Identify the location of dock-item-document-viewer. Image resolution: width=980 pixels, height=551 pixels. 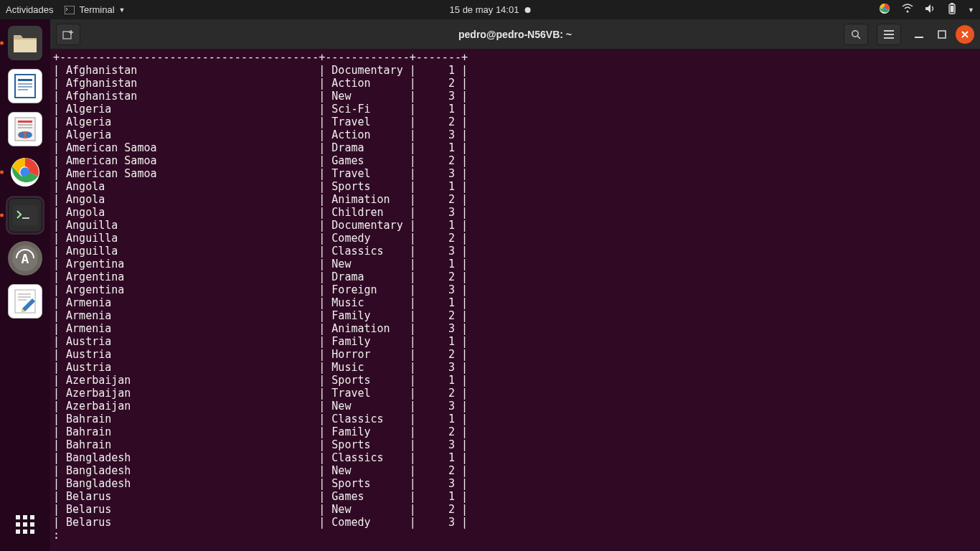
(25, 129).